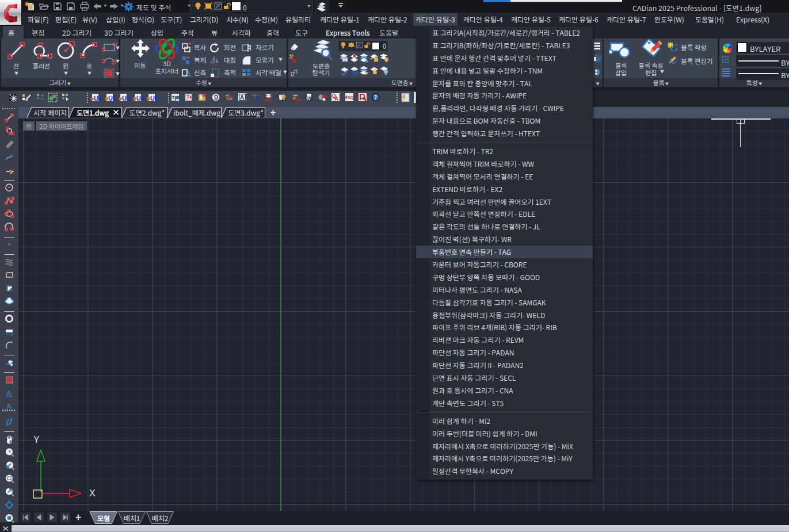  I want to click on svg-text: U4, so click(140, 98).